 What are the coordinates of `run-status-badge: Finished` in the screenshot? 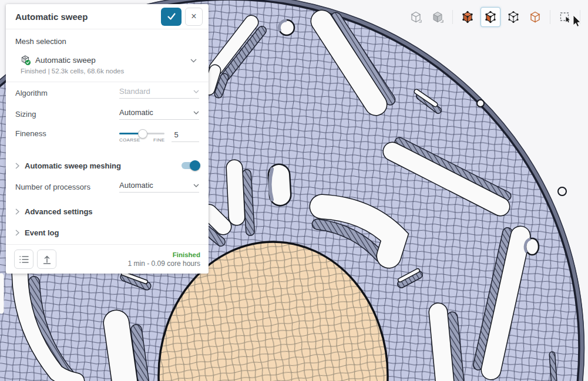 It's located at (164, 255).